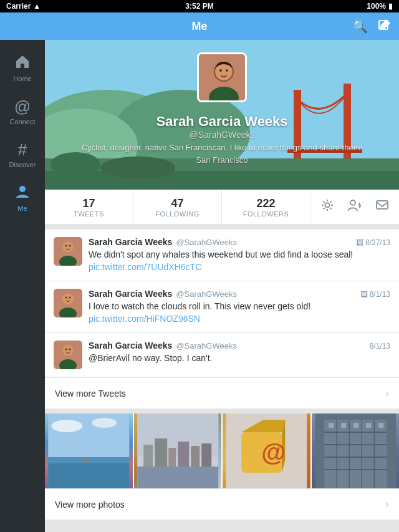 The width and height of the screenshot is (399, 532). What do you see at coordinates (327, 207) in the screenshot?
I see `settings-icon` at bounding box center [327, 207].